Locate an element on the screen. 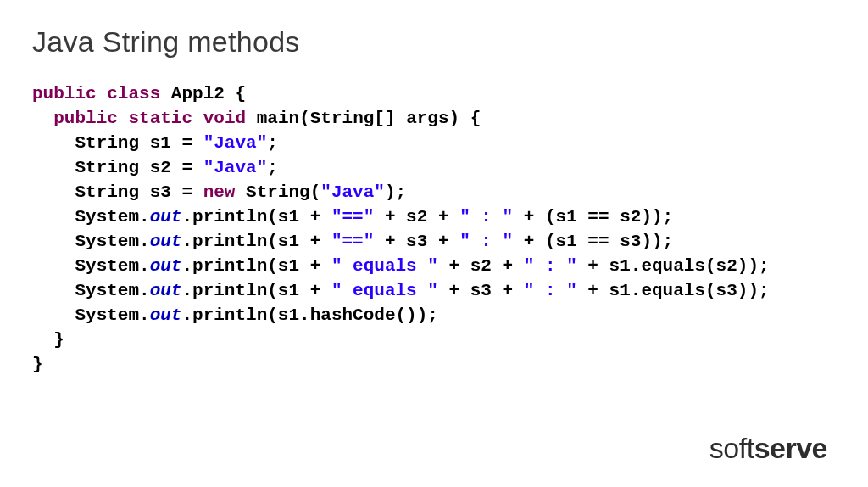  keyword-static: static is located at coordinates (160, 119).